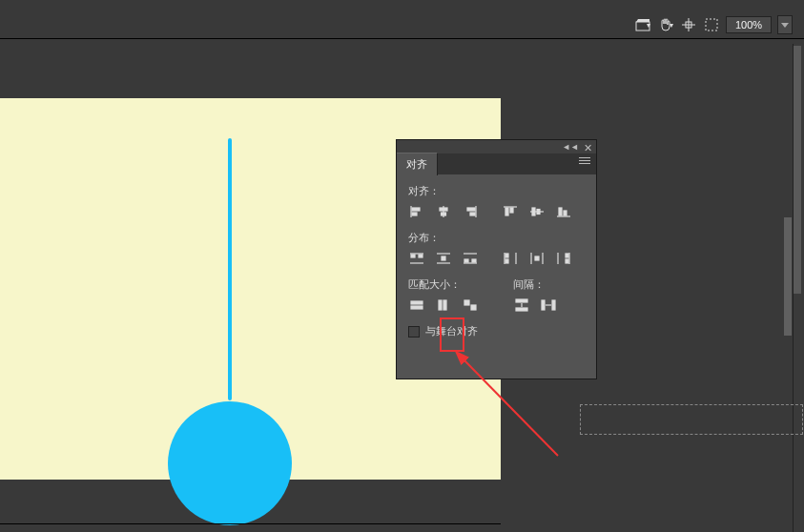  Describe the element at coordinates (470, 212) in the screenshot. I see `align-right-button` at that location.